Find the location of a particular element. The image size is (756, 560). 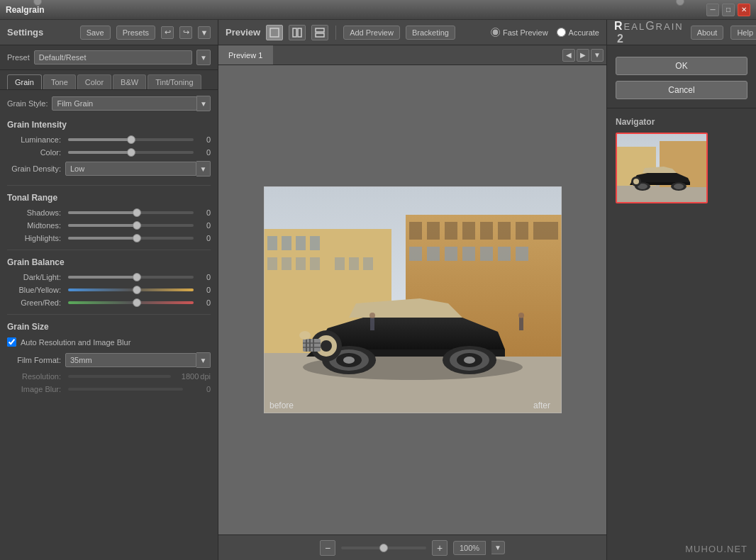

title-bar: Realgrain ─ □ ✕ is located at coordinates (378, 10).